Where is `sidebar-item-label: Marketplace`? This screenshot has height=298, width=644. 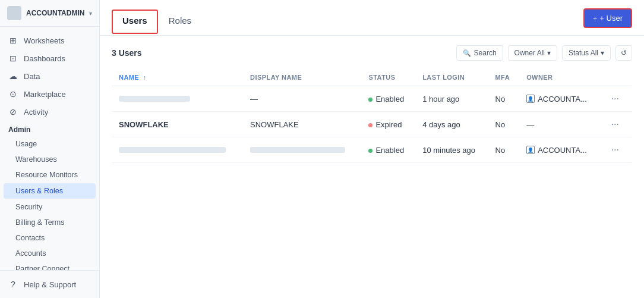 sidebar-item-label: Marketplace is located at coordinates (45, 94).